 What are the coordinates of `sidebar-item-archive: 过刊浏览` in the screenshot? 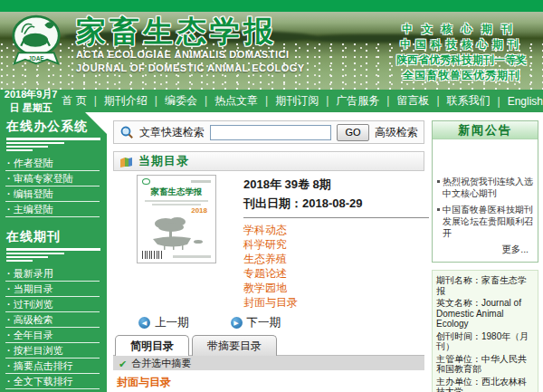 It's located at (52, 304).